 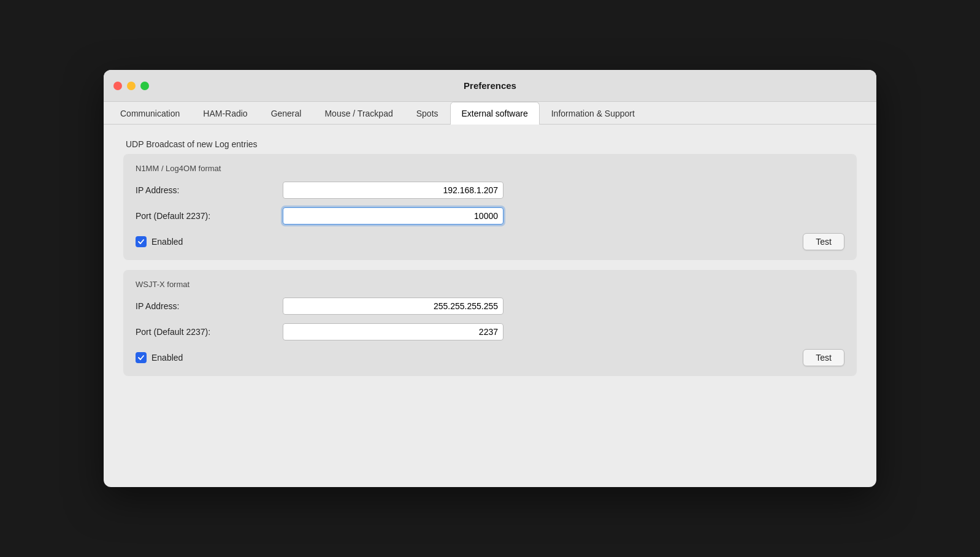 I want to click on tab-general: General, so click(x=286, y=113).